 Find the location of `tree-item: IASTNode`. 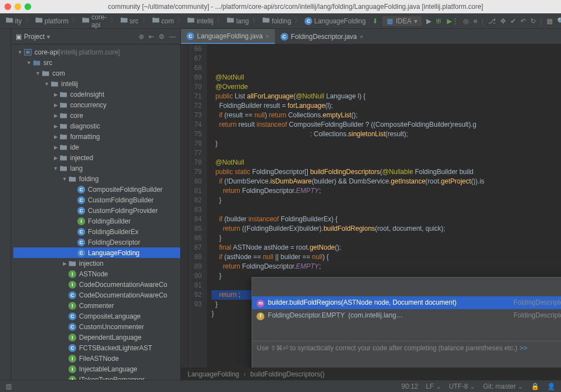

tree-item: IASTNode is located at coordinates (97, 274).